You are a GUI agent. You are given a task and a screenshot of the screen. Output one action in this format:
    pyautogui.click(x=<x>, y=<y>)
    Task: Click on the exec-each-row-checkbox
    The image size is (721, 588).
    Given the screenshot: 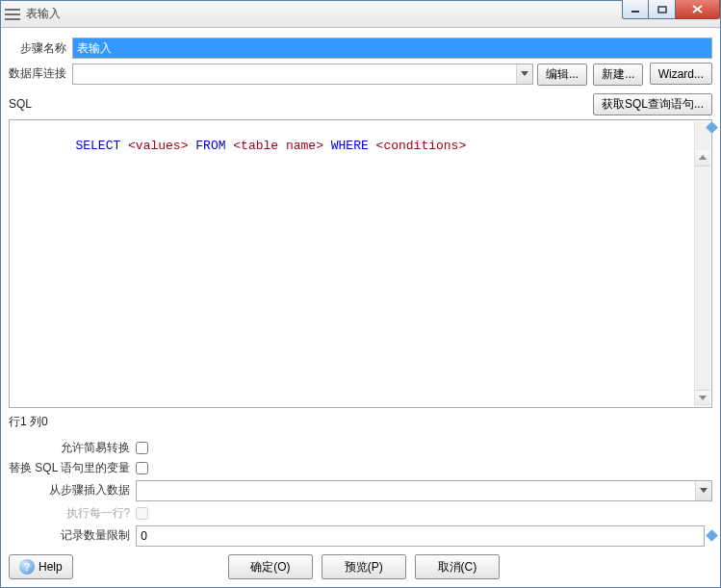 What is the action you would take?
    pyautogui.click(x=142, y=514)
    